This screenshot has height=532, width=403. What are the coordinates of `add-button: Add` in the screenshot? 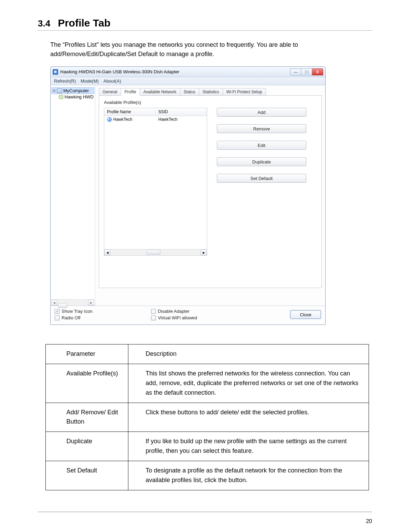 It's located at (262, 112).